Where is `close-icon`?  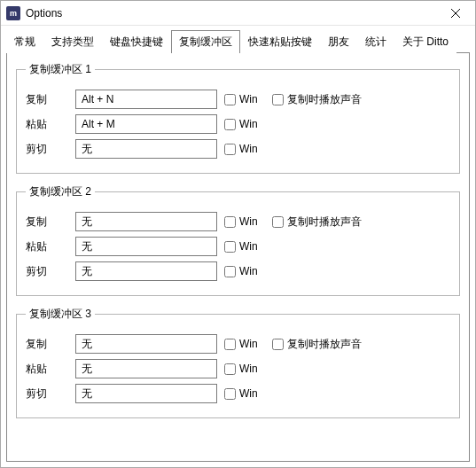
close-icon is located at coordinates (456, 13).